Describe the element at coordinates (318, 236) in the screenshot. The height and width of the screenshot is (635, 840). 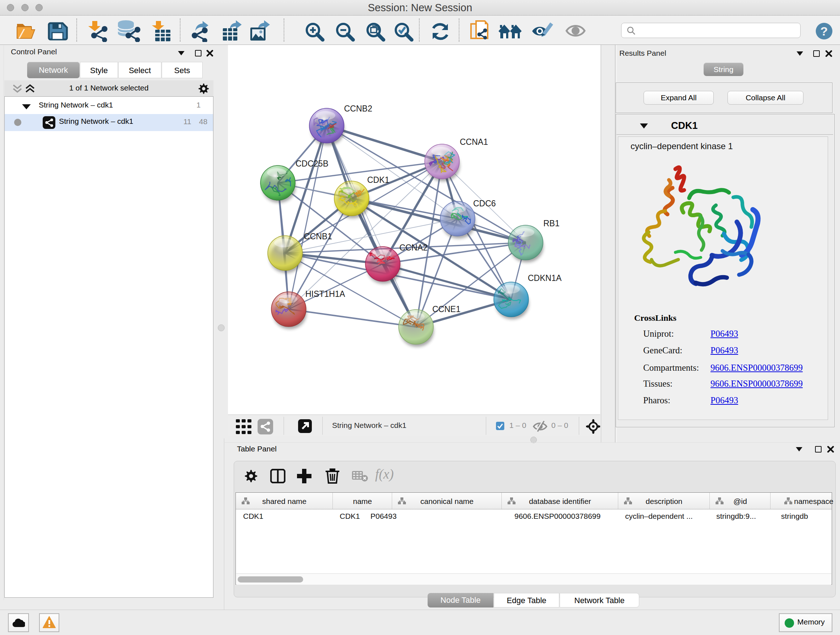
I see `svg-text: CCNB1` at that location.